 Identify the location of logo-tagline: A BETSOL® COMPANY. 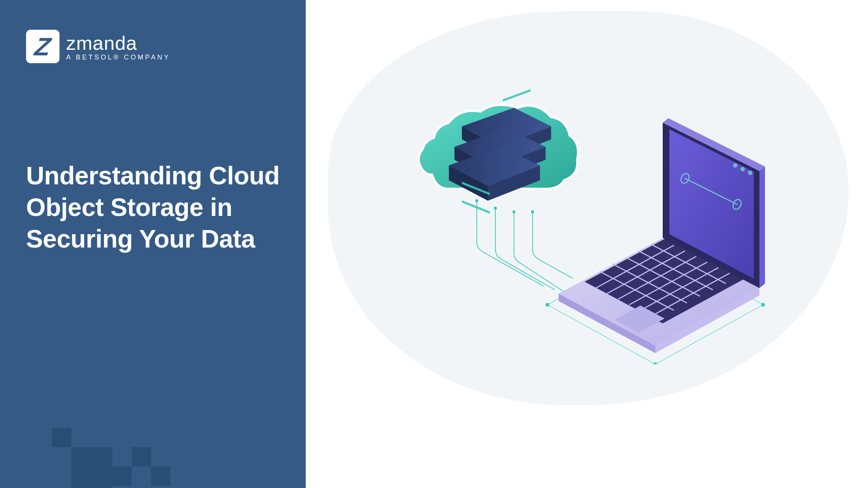
(118, 57).